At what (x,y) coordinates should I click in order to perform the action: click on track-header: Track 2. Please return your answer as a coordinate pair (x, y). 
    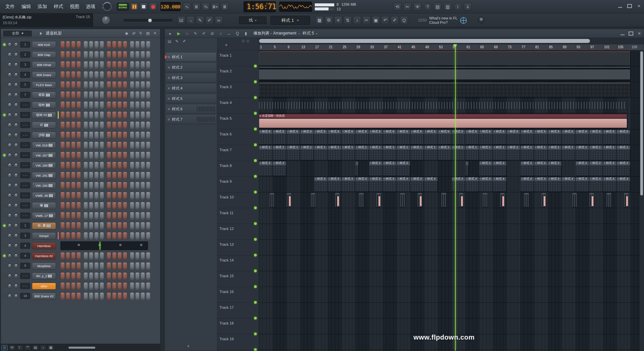
    Looking at the image, I should click on (238, 74).